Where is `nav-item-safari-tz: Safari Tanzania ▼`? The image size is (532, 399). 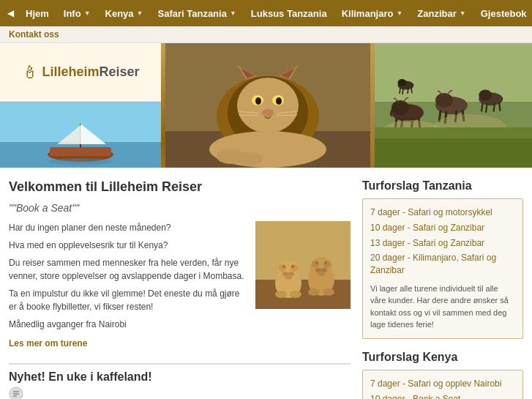 nav-item-safari-tz: Safari Tanzania ▼ is located at coordinates (198, 13).